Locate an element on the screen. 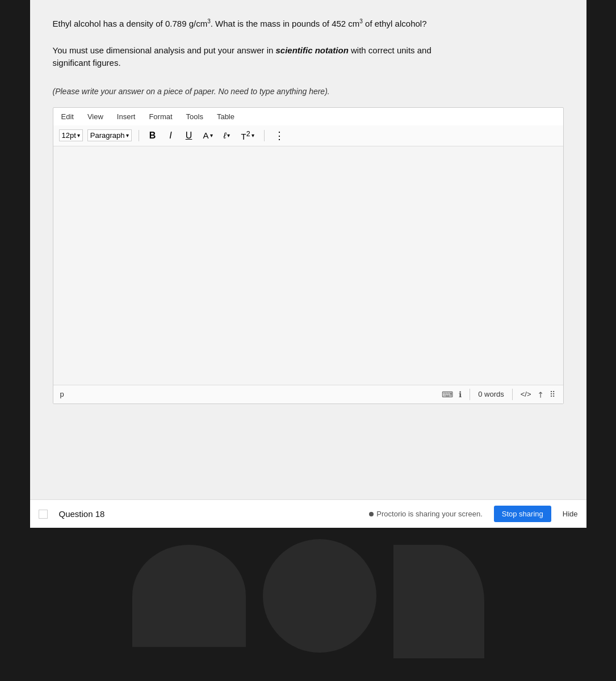 This screenshot has width=616, height=681. link-button: ℓ ▾ is located at coordinates (227, 136).